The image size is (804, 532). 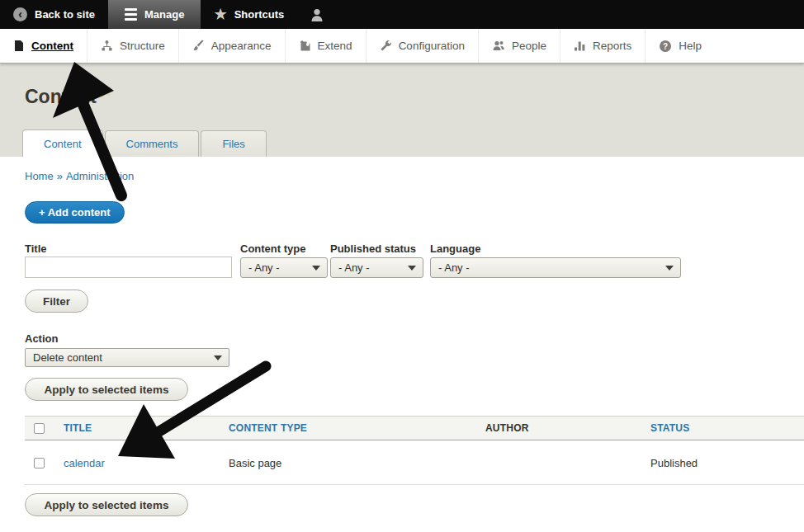 What do you see at coordinates (284, 267) in the screenshot?
I see `content-type-select: - Any -` at bounding box center [284, 267].